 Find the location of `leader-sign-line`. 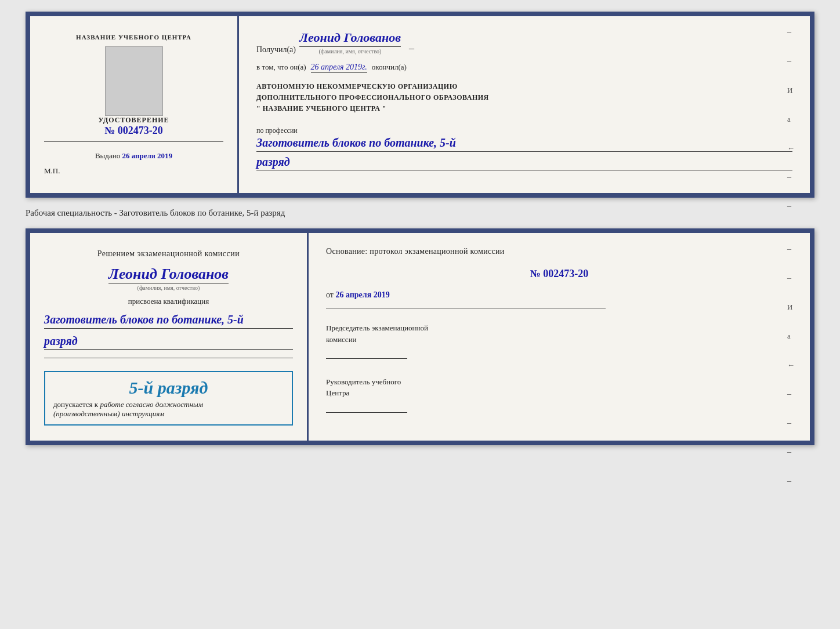

leader-sign-line is located at coordinates (367, 408).